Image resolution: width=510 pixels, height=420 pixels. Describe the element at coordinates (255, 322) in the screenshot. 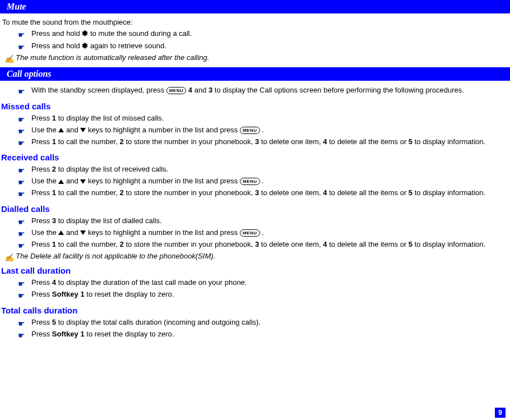

I see `total-calls-duration-section: Total calls duration ☛ Press 5 to displa…` at that location.